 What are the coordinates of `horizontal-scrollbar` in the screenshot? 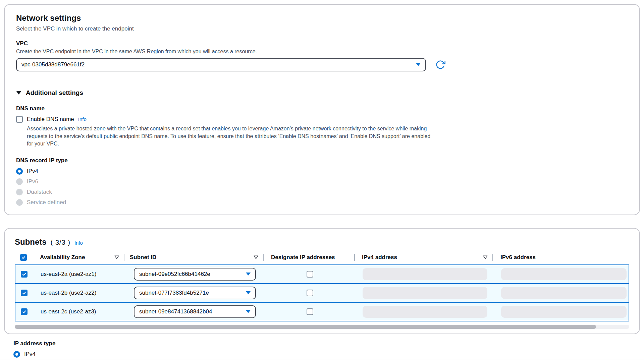 It's located at (322, 327).